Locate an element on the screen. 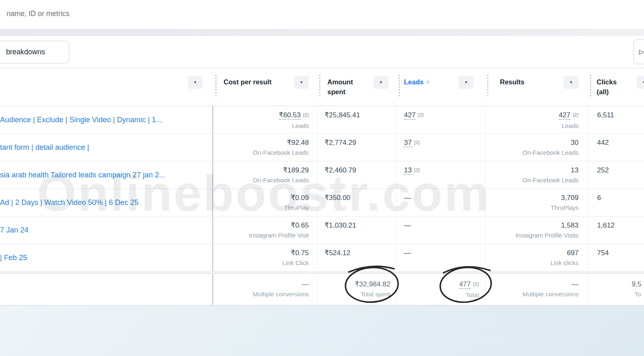 Image resolution: width=644 pixels, height=356 pixels. results-value: 13 is located at coordinates (532, 170).